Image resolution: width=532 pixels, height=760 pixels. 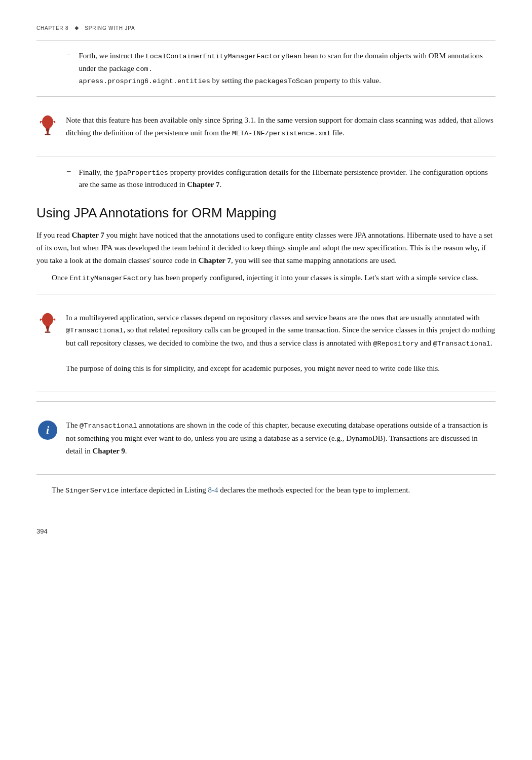 What do you see at coordinates (266, 96) in the screenshot?
I see `divider-note1-top` at bounding box center [266, 96].